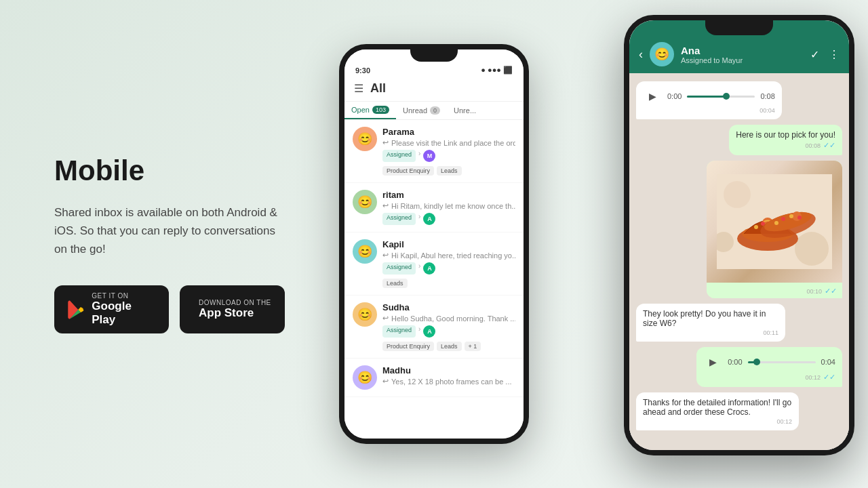  I want to click on image-message-outgoing: 00:10 ✓✓, so click(774, 229).